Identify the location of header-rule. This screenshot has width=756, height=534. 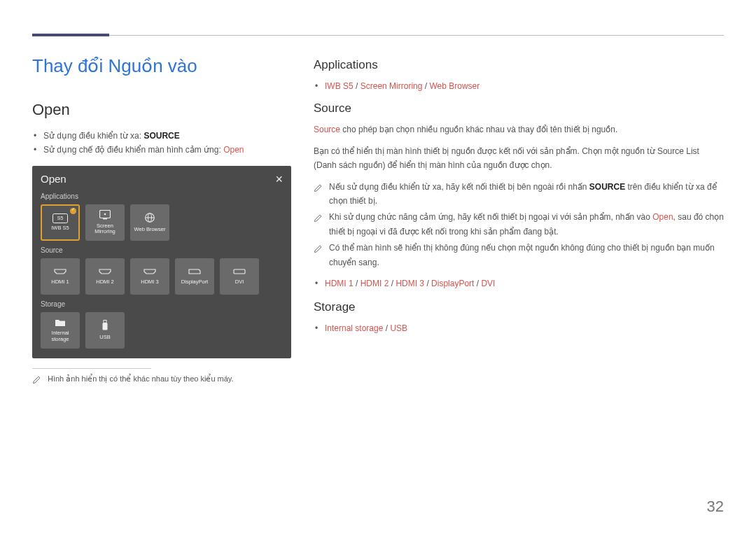
(378, 35).